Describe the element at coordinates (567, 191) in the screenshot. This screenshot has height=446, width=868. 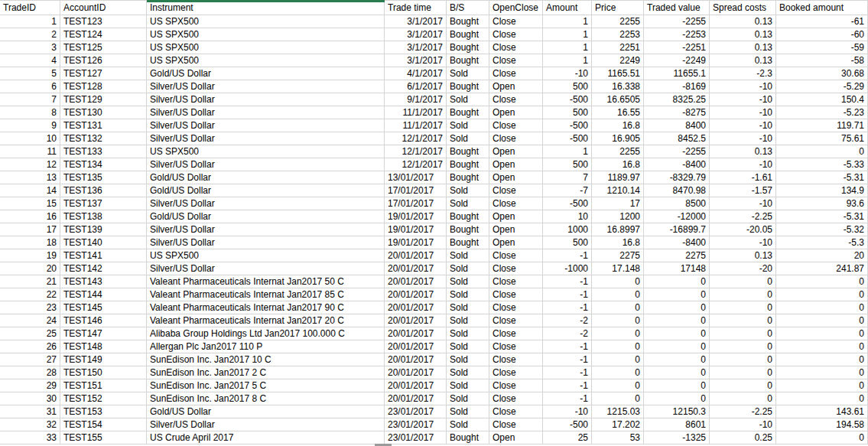
I see `cell: -7` at that location.